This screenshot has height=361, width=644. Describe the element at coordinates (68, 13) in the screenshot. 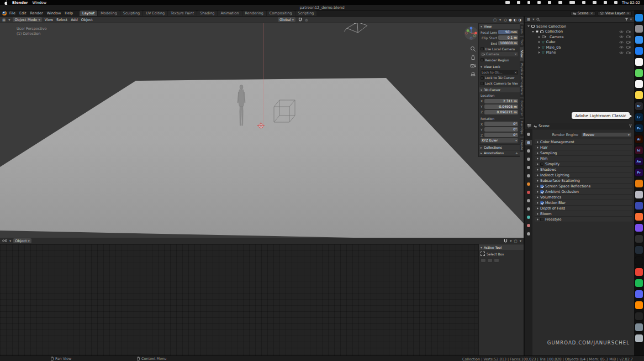

I see `topbar-menu-item: Help` at that location.